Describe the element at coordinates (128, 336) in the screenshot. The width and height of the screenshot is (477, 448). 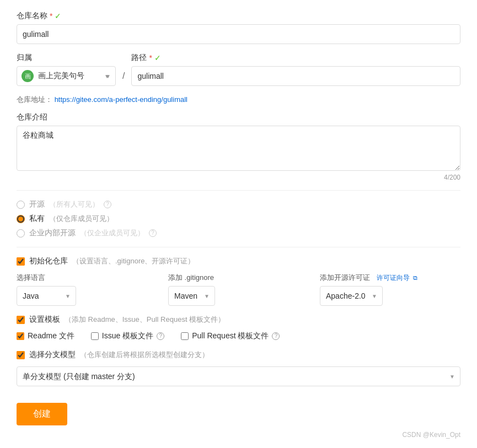
I see `issue-label: Issue 模板文件` at that location.